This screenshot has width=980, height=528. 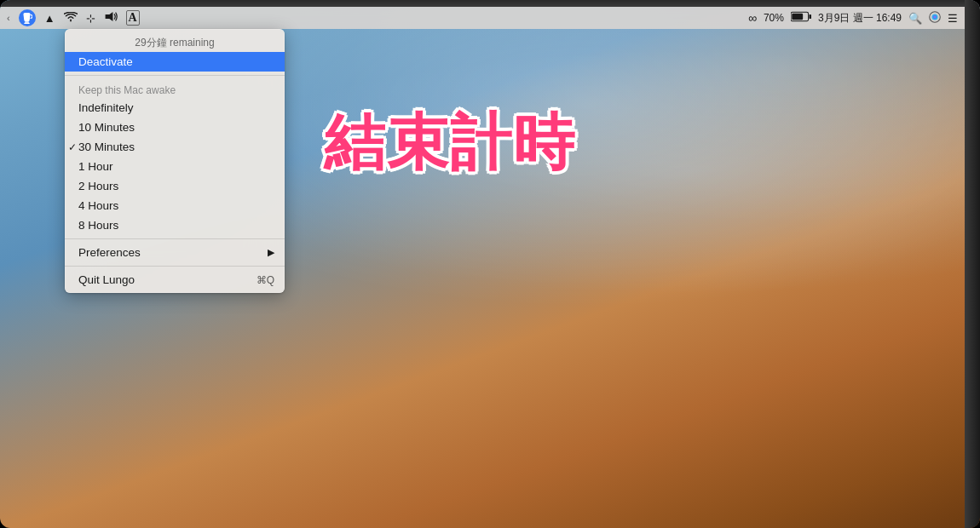 What do you see at coordinates (482, 18) in the screenshot?
I see `menubar: ‹ ▲ ⊹` at bounding box center [482, 18].